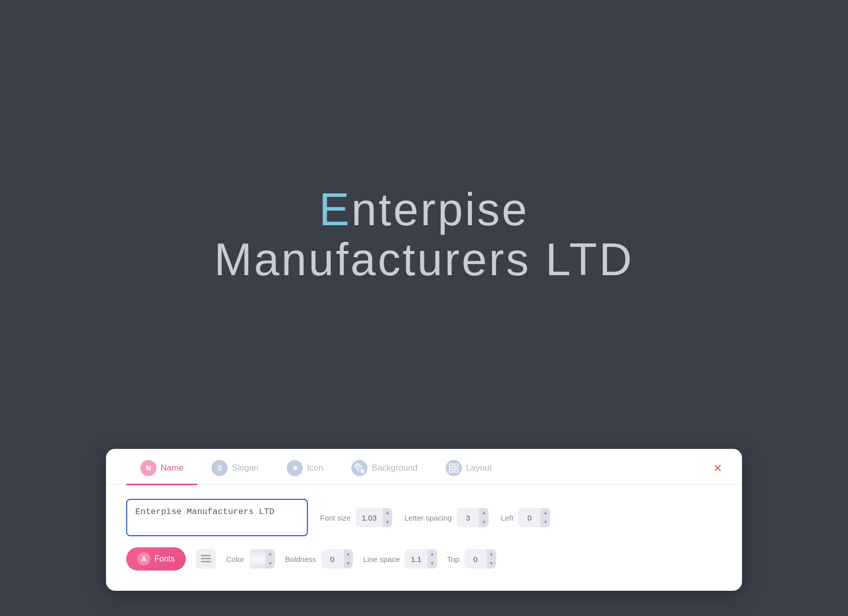 The width and height of the screenshot is (848, 616). I want to click on letter-spacing-down: ▼, so click(484, 522).